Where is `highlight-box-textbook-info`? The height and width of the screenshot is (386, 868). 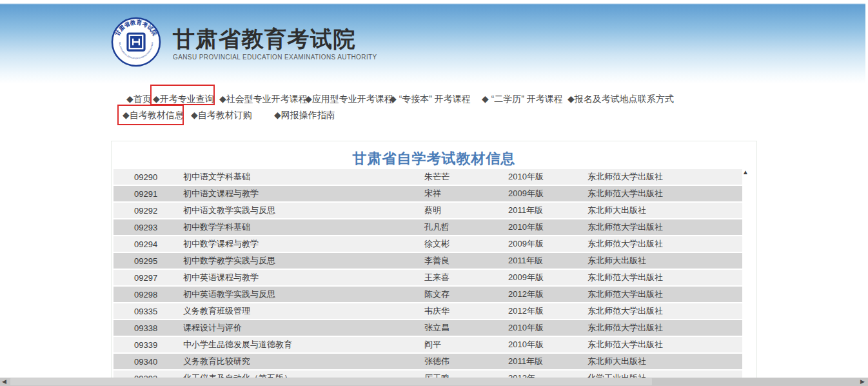 highlight-box-textbook-info is located at coordinates (151, 115).